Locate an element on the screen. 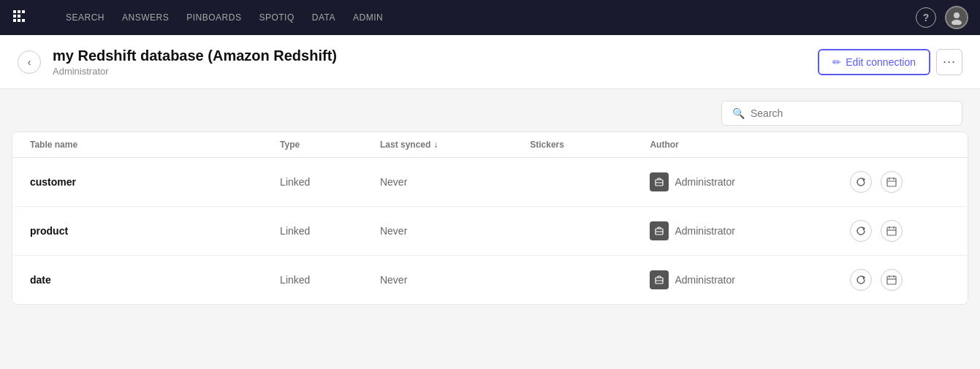 Image resolution: width=980 pixels, height=369 pixels. col-header-author: Author is located at coordinates (750, 145).